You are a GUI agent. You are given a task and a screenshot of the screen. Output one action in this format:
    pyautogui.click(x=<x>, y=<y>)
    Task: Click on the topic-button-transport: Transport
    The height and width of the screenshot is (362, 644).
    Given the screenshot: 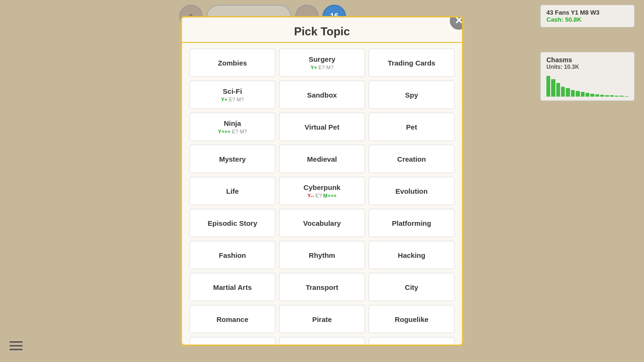 What is the action you would take?
    pyautogui.click(x=322, y=287)
    